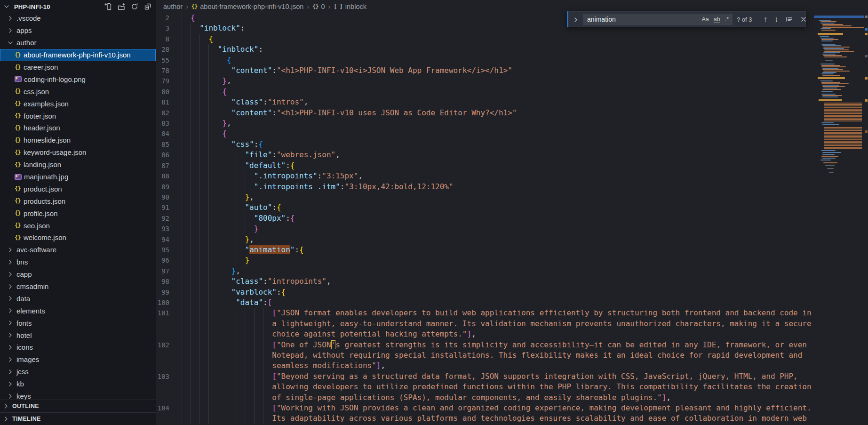 This screenshot has width=868, height=425. What do you see at coordinates (575, 19) in the screenshot?
I see `toggle-replace-chevron-icon` at bounding box center [575, 19].